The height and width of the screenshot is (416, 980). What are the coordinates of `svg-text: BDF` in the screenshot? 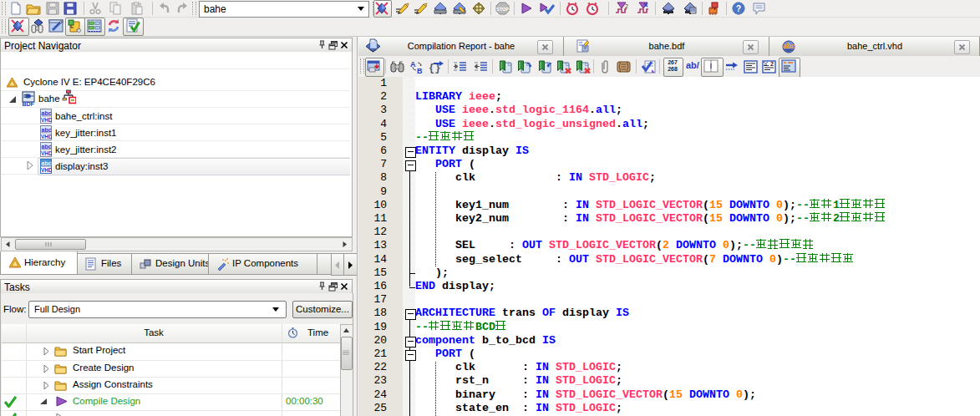 It's located at (28, 104).